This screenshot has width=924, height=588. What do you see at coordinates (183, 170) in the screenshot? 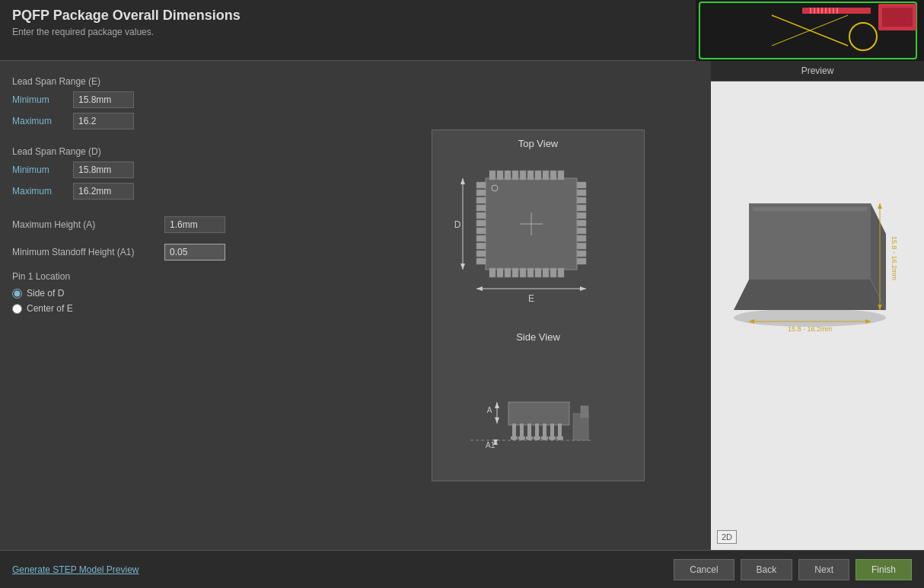
I see `lead-span-d-min-row: Minimum` at bounding box center [183, 170].